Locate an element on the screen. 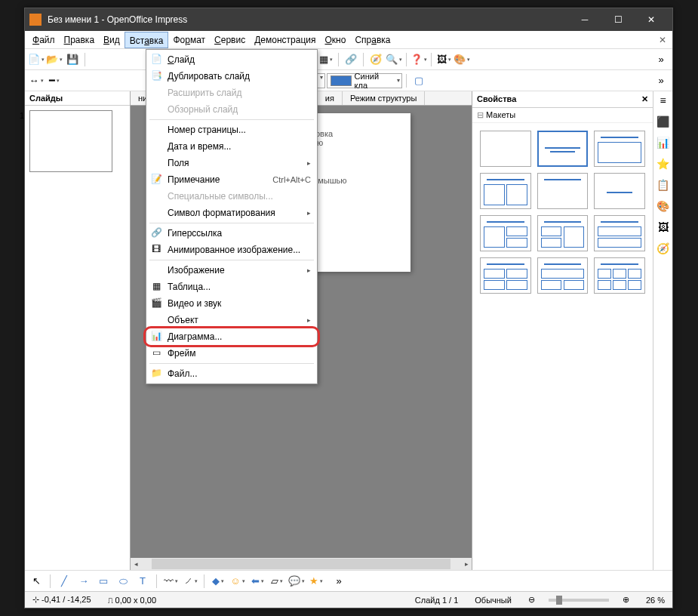 The image size is (698, 616). menu-item: 📁Файл... is located at coordinates (232, 374).